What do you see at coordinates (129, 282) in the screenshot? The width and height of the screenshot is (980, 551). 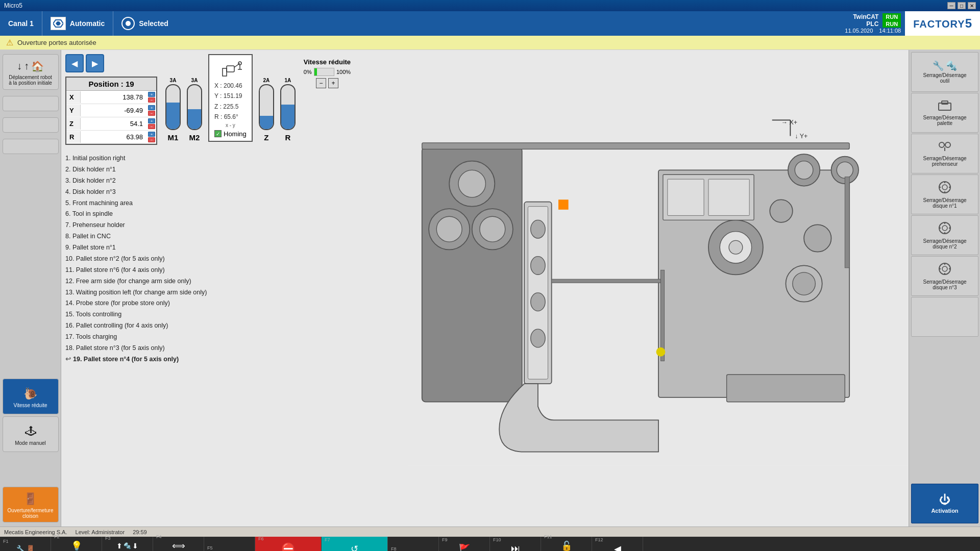 I see `item-text: 12. Free arm side (for change arm side o…` at bounding box center [129, 282].